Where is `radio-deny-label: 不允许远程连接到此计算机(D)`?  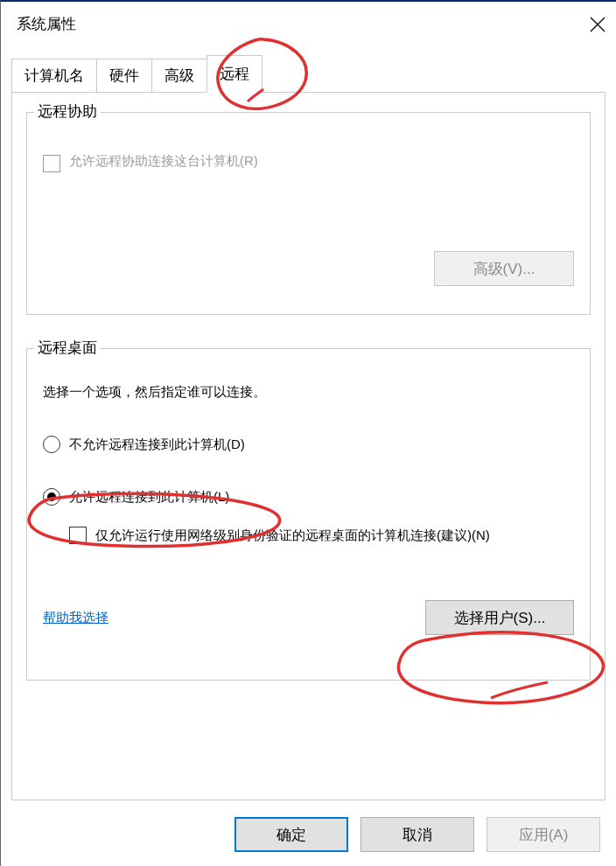 radio-deny-label: 不允许远程连接到此计算机(D) is located at coordinates (158, 444).